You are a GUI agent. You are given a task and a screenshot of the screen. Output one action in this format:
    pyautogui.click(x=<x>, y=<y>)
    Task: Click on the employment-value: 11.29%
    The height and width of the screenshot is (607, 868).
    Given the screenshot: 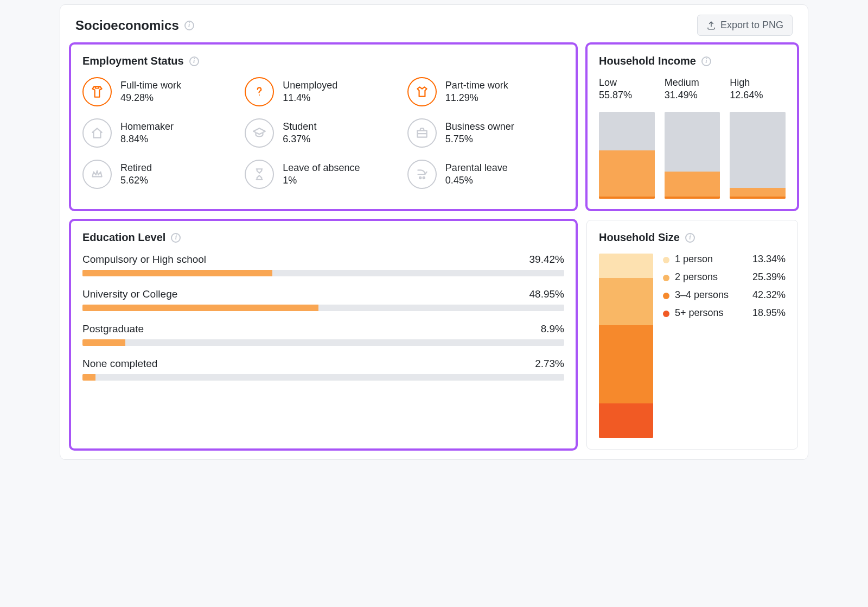 What is the action you would take?
    pyautogui.click(x=477, y=98)
    